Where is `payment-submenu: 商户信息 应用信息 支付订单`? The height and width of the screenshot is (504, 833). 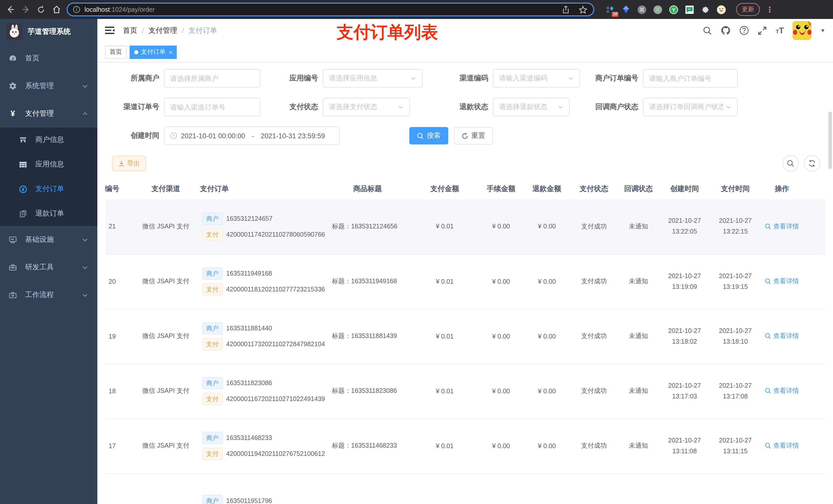
payment-submenu: 商户信息 应用信息 支付订单 is located at coordinates (49, 176).